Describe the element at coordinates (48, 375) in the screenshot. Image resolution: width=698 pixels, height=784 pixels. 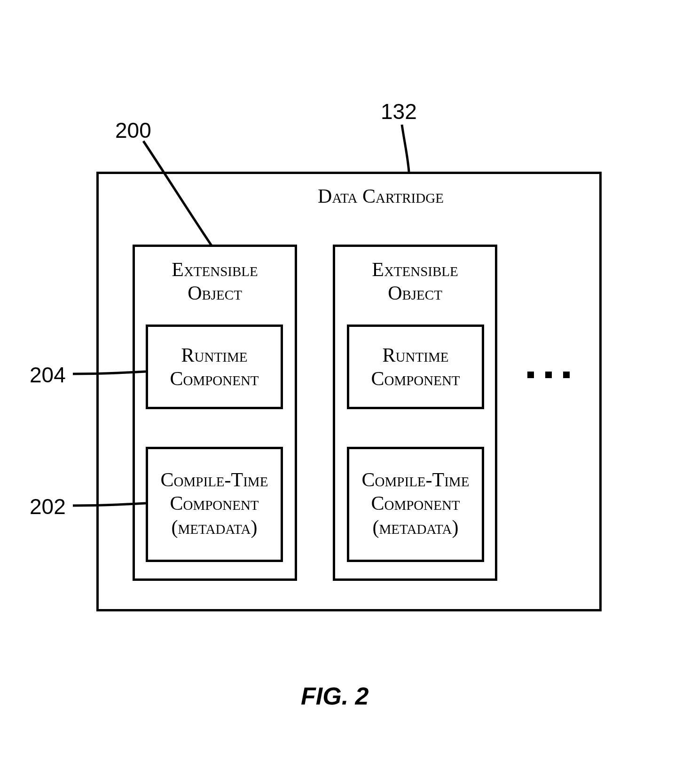
I see `ref-204: 204` at that location.